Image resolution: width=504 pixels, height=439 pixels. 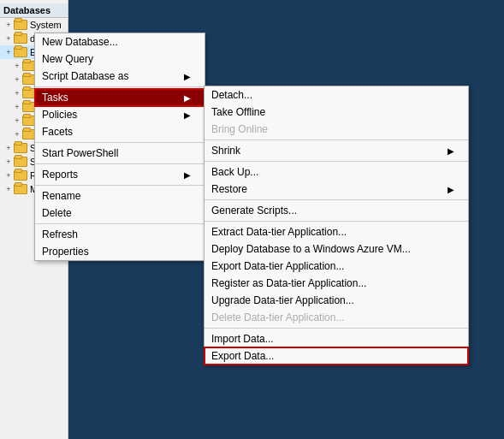 What do you see at coordinates (120, 42) in the screenshot?
I see `menu-item-new-database: New Database...` at bounding box center [120, 42].